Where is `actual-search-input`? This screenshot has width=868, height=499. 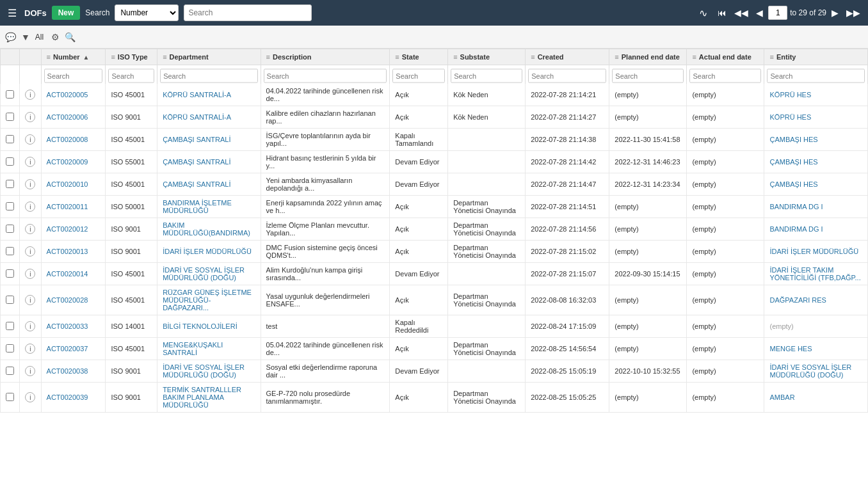
actual-search-input is located at coordinates (725, 76).